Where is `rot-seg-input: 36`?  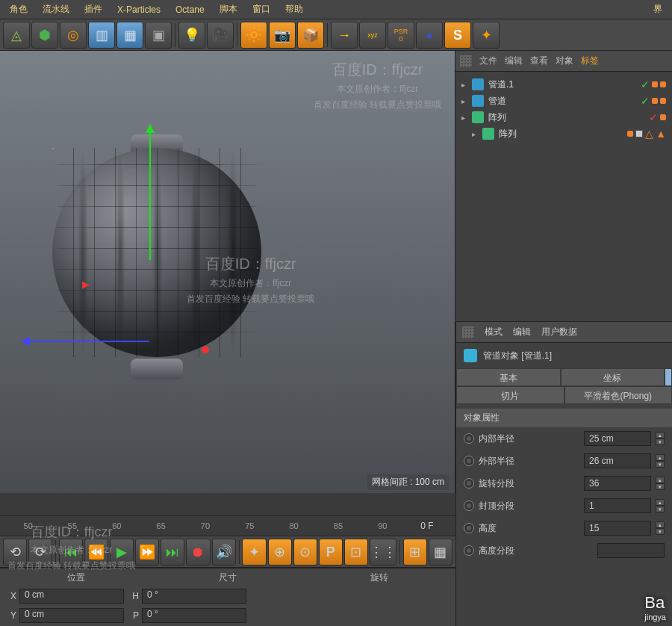
rot-seg-input: 36 is located at coordinates (617, 483).